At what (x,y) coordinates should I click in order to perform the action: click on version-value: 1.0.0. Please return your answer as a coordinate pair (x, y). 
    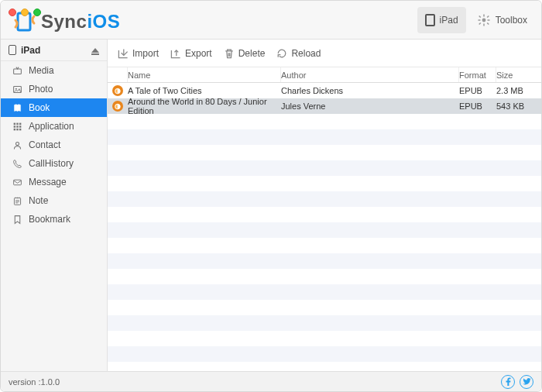
    Looking at the image, I should click on (50, 382).